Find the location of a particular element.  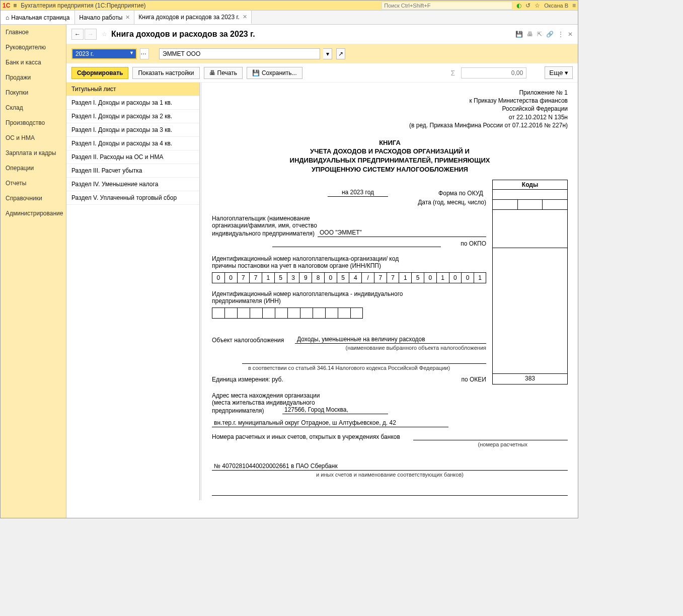

inn-kpp-cell: 5 is located at coordinates (418, 278).